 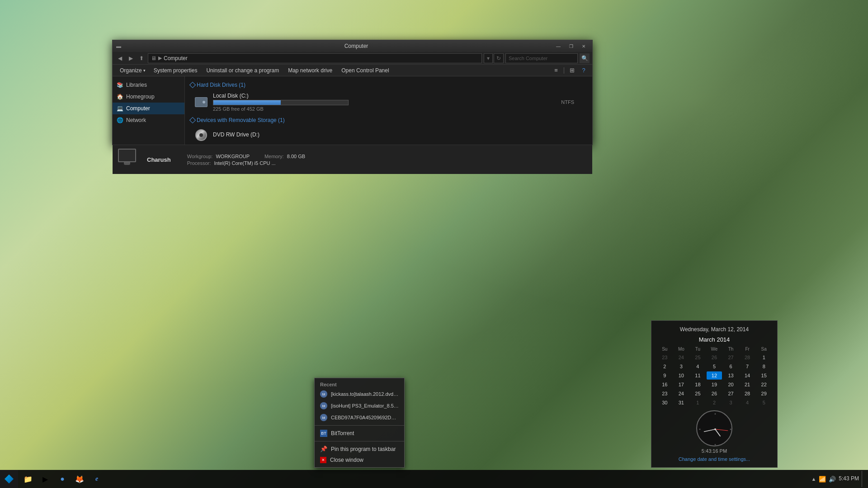 What do you see at coordinates (140, 97) in the screenshot?
I see `sidebar-label-homegroup: Homegroup` at bounding box center [140, 97].